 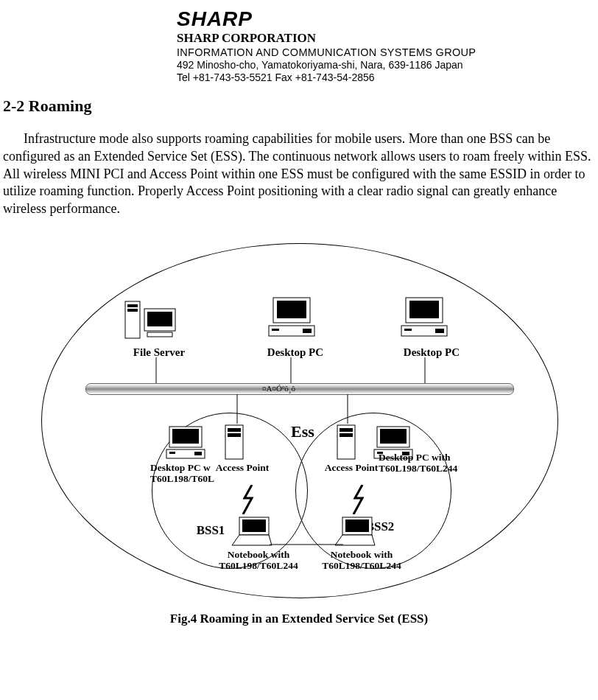 What do you see at coordinates (152, 321) in the screenshot?
I see `file-server-icon` at bounding box center [152, 321].